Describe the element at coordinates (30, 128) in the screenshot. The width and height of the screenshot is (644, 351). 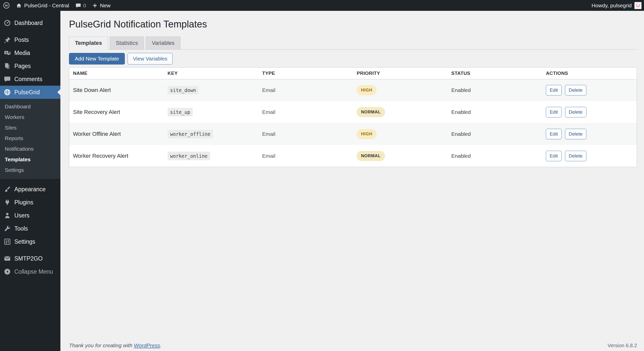
I see `submenu-item-sites: Sites` at that location.